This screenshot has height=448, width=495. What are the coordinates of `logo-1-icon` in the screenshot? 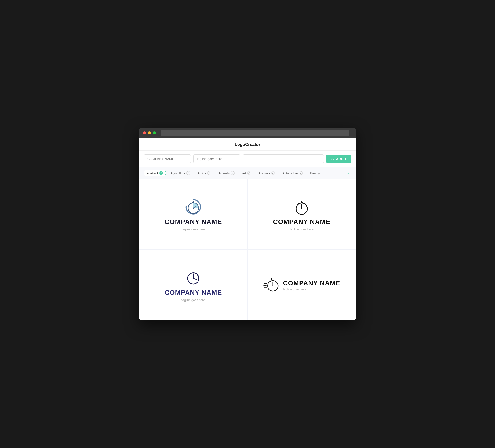 It's located at (193, 207).